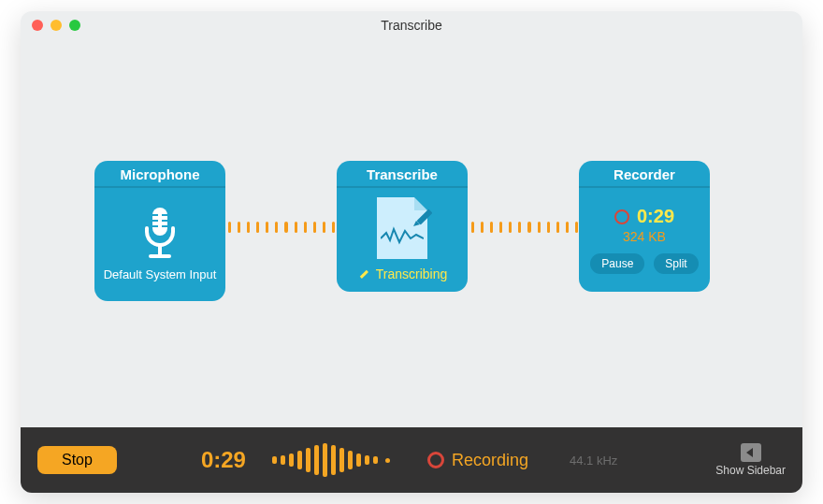  I want to click on connector-transcribe-to-recorder, so click(525, 227).